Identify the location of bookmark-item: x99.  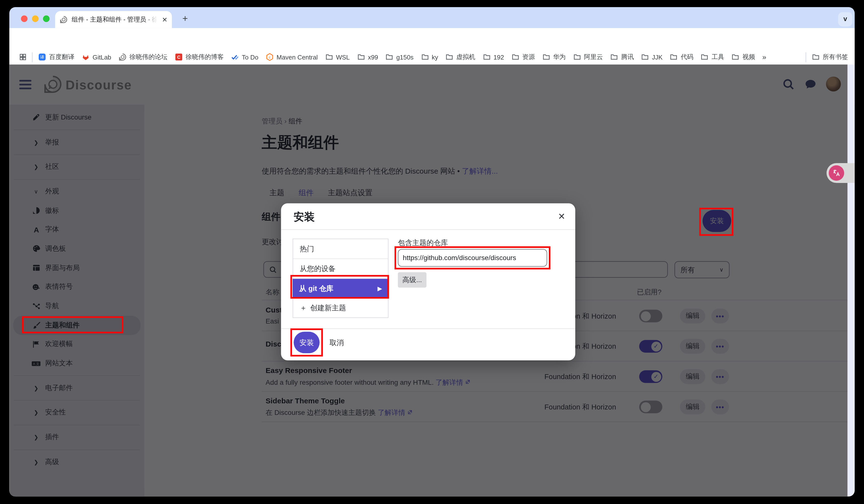
(368, 57).